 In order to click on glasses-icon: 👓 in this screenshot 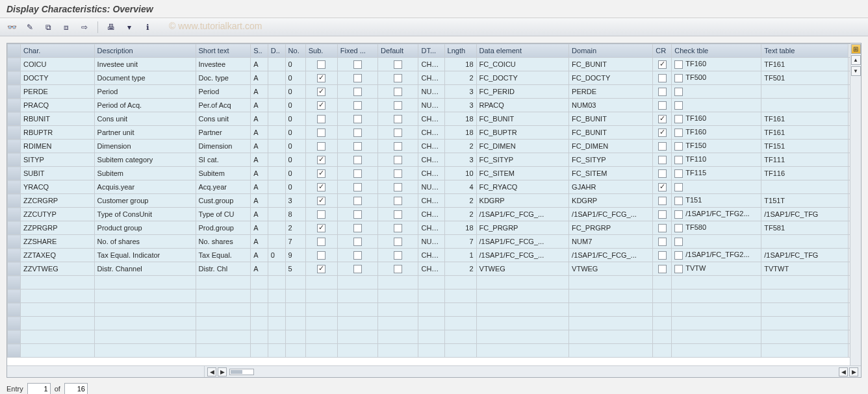, I will do `click(12, 27)`.